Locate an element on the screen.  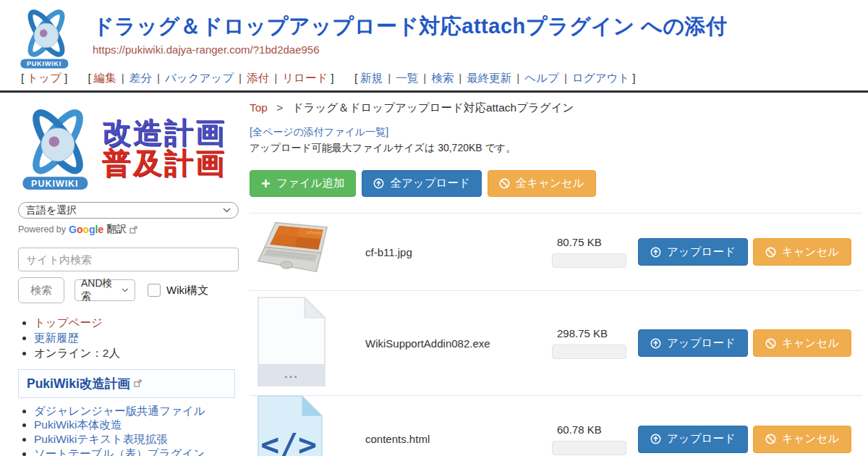
nav-link-help: ヘルプ is located at coordinates (542, 78).